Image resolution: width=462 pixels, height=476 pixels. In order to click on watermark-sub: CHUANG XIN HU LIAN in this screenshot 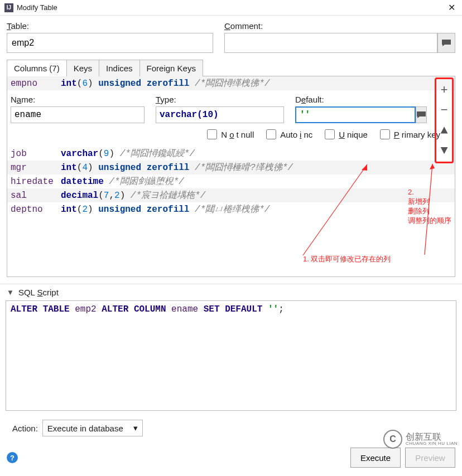, I will do `click(432, 444)`.